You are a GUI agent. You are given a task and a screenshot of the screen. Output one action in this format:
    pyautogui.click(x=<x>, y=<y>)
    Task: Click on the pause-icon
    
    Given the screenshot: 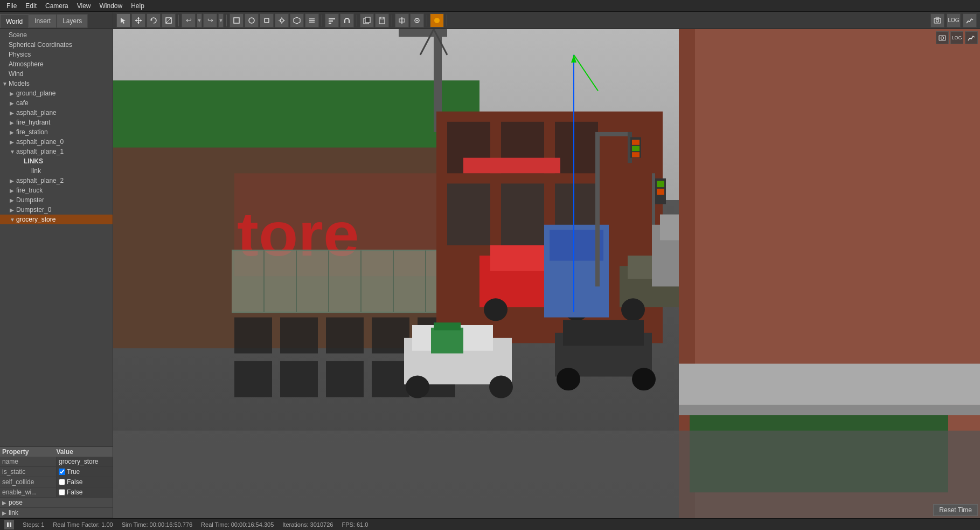 What is the action you would take?
    pyautogui.click(x=9, y=525)
    